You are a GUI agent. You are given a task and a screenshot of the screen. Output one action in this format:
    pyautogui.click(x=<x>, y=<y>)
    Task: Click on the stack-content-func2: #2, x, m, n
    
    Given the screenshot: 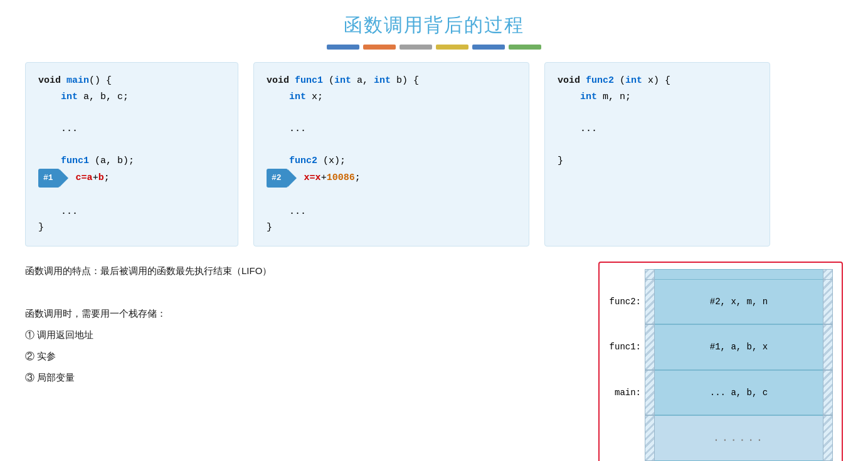 What is the action you would take?
    pyautogui.click(x=739, y=302)
    